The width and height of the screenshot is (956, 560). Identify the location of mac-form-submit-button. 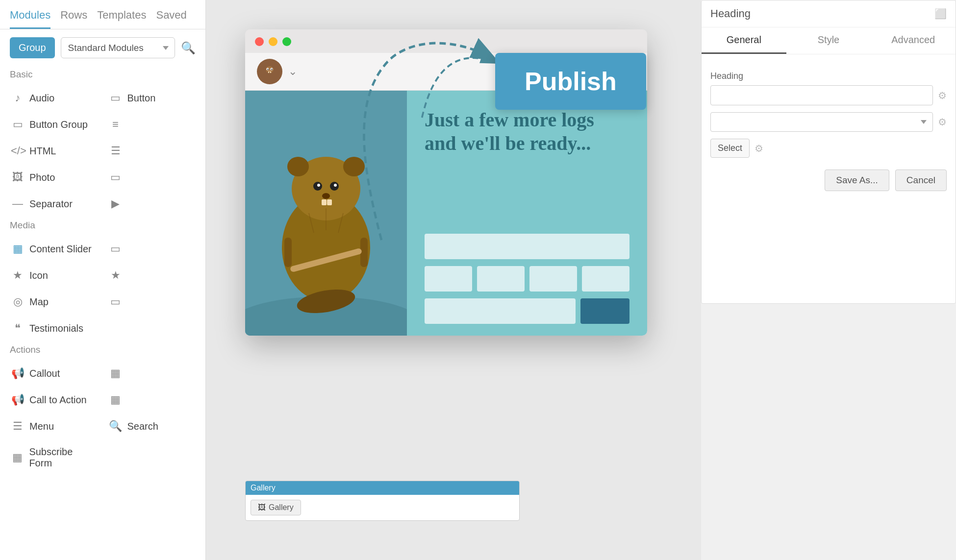
(605, 311).